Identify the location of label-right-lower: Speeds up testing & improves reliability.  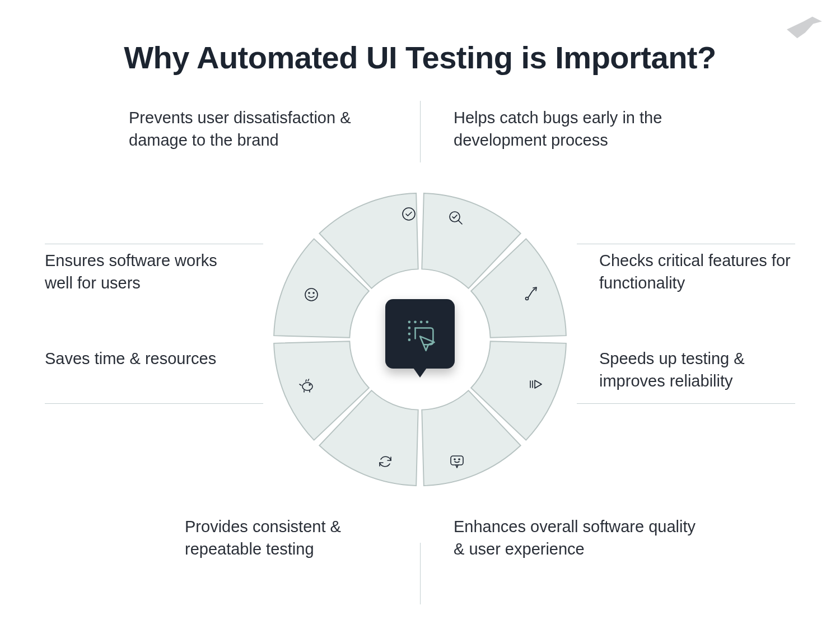
(700, 370).